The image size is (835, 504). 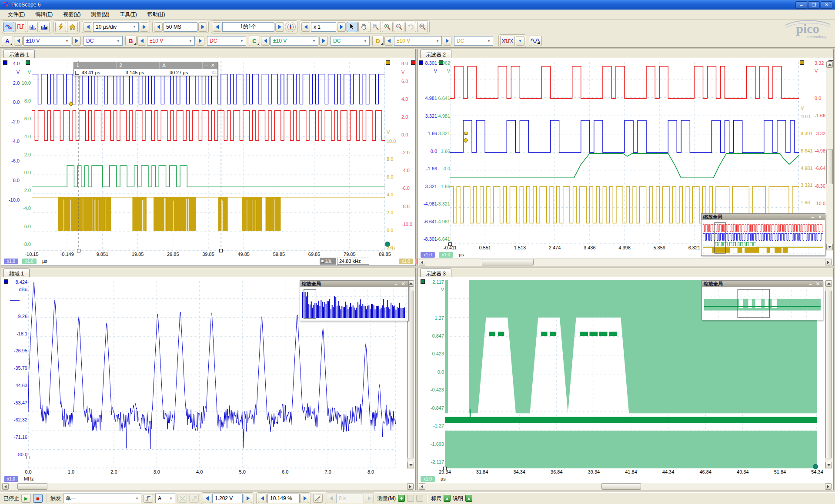 What do you see at coordinates (21, 27) in the screenshot?
I see `persistence-mode-button` at bounding box center [21, 27].